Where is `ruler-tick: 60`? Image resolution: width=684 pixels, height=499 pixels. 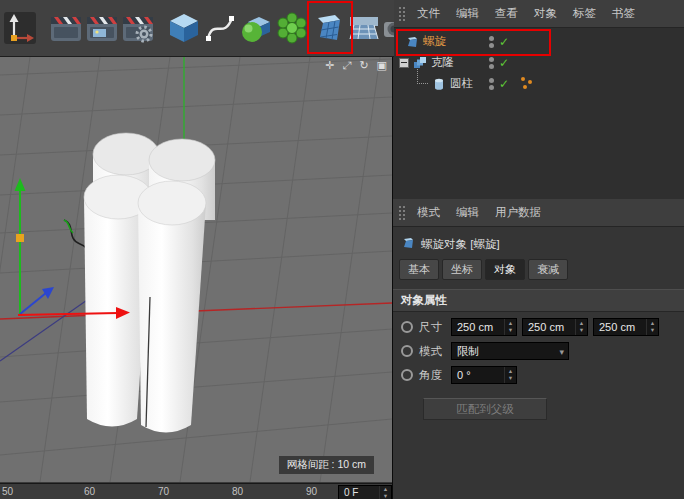
ruler-tick: 60 is located at coordinates (90, 492).